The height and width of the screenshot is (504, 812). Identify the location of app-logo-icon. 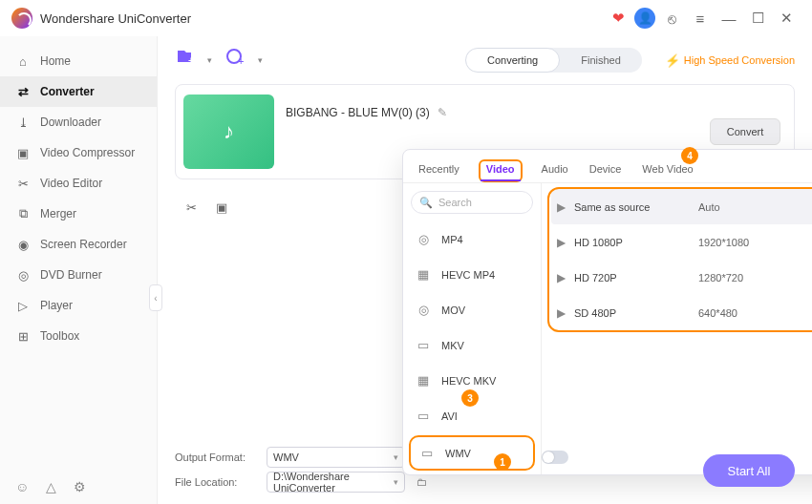
(22, 18).